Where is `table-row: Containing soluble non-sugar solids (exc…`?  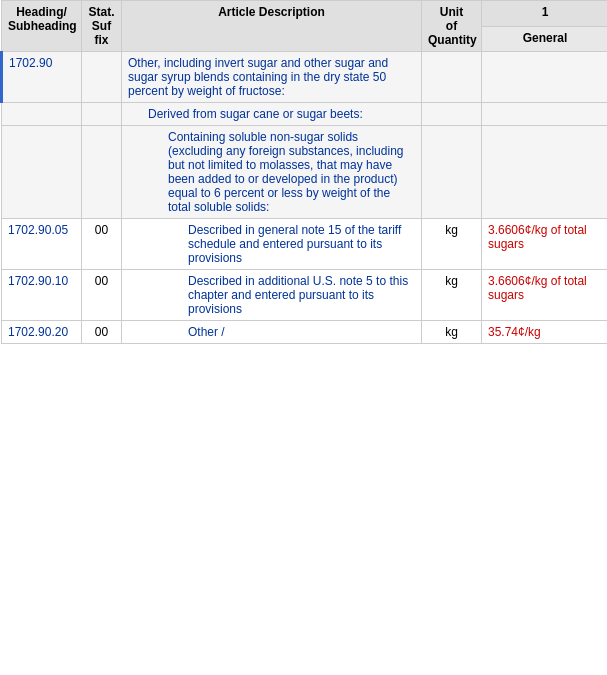 table-row: Containing soluble non-sugar solids (exc… is located at coordinates (305, 172).